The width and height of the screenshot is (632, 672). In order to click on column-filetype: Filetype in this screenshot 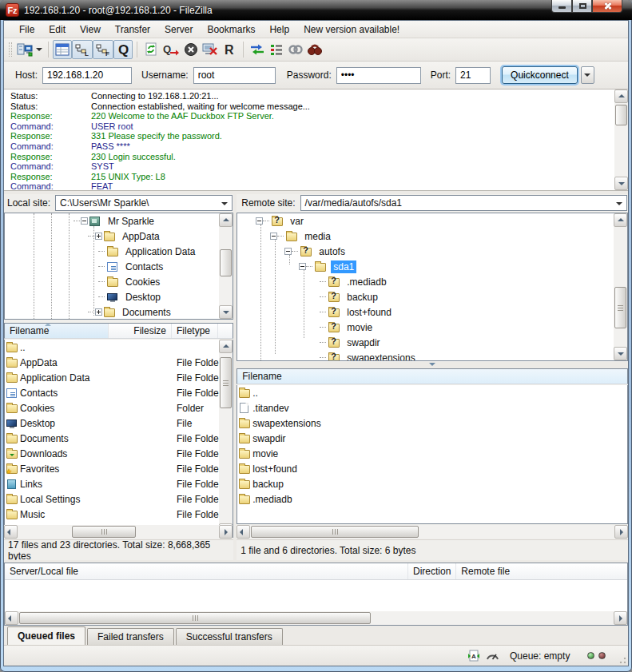, I will do `click(195, 331)`.